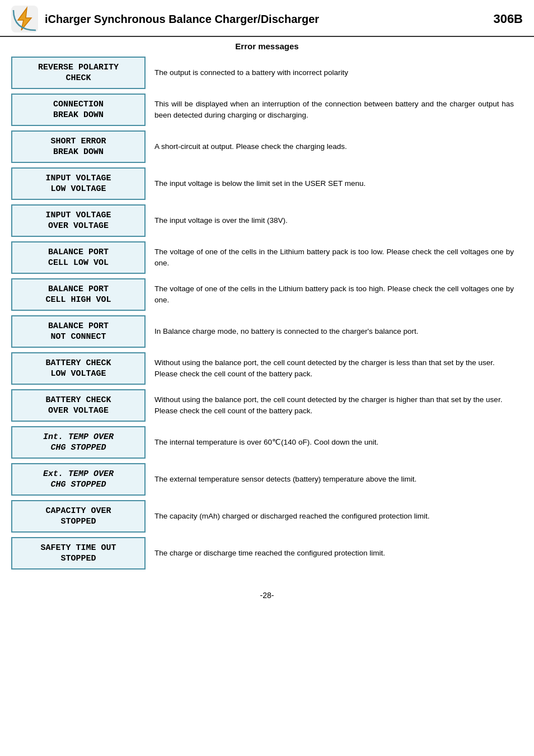 This screenshot has height=756, width=534. What do you see at coordinates (334, 553) in the screenshot?
I see `error-desc-safety-time-out: The charge or discharge time reached the…` at bounding box center [334, 553].